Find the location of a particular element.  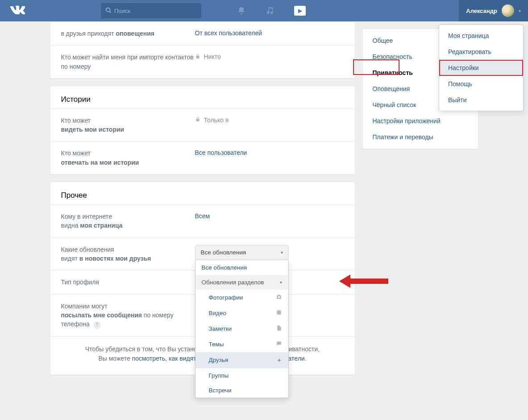

plus-icon: ＋ is located at coordinates (279, 360).